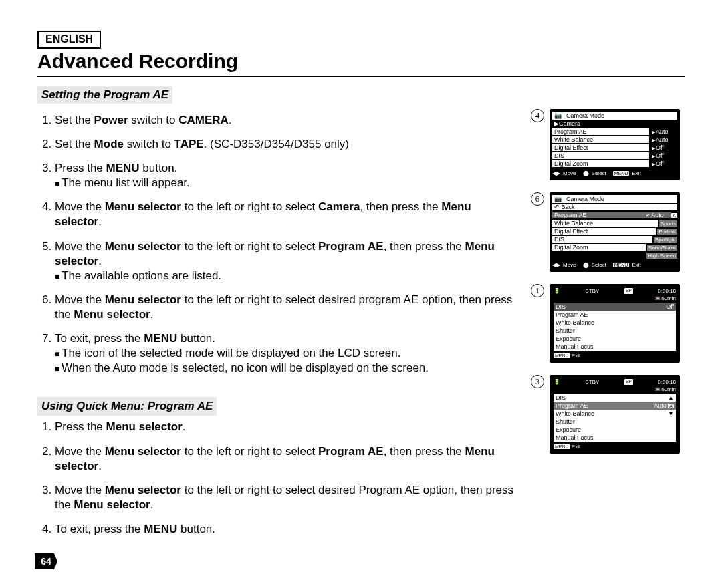 Image resolution: width=722 pixels, height=588 pixels. Describe the element at coordinates (287, 144) in the screenshot. I see `step-2: Set the Mode switch to TAPE. (SC-D353/D3…` at that location.